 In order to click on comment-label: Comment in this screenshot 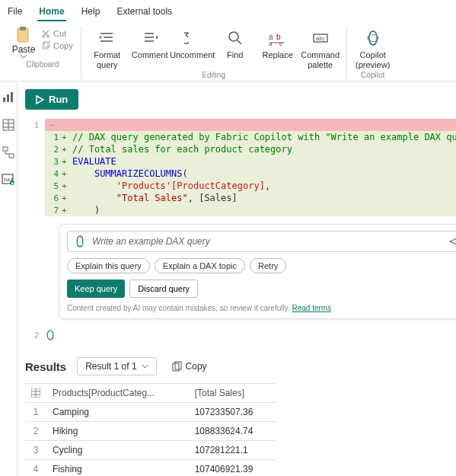, I will do `click(150, 55)`.